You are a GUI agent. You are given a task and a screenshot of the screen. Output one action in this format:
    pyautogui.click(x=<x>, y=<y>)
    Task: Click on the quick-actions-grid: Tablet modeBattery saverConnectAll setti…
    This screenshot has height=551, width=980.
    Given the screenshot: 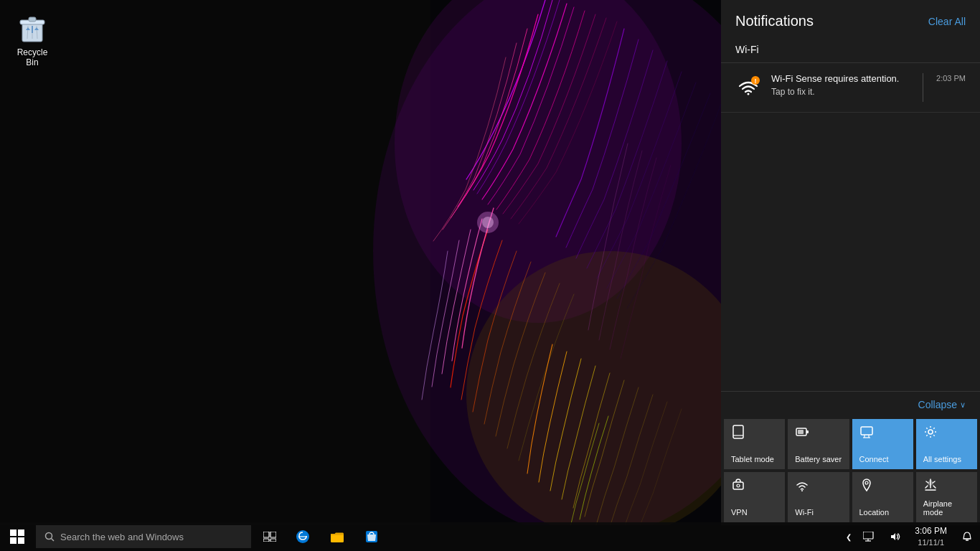 What is the action you would take?
    pyautogui.click(x=851, y=472)
    